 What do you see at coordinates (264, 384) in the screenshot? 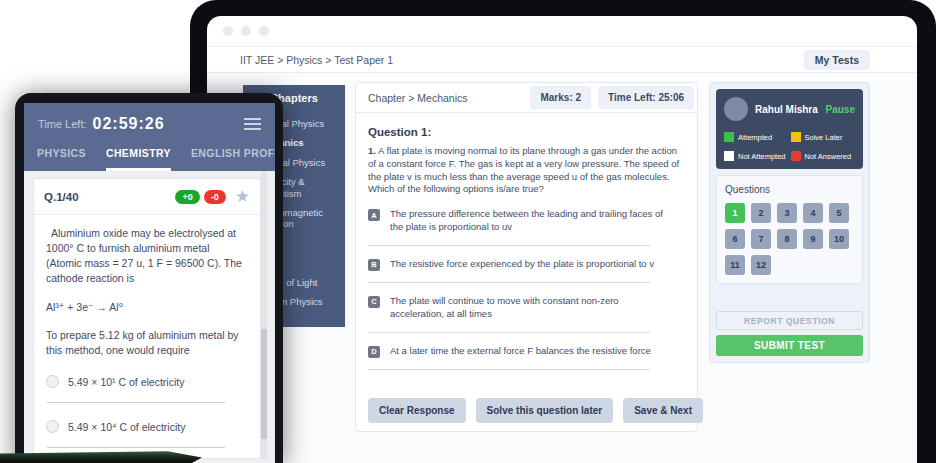
I see `scrollbar-thumb` at bounding box center [264, 384].